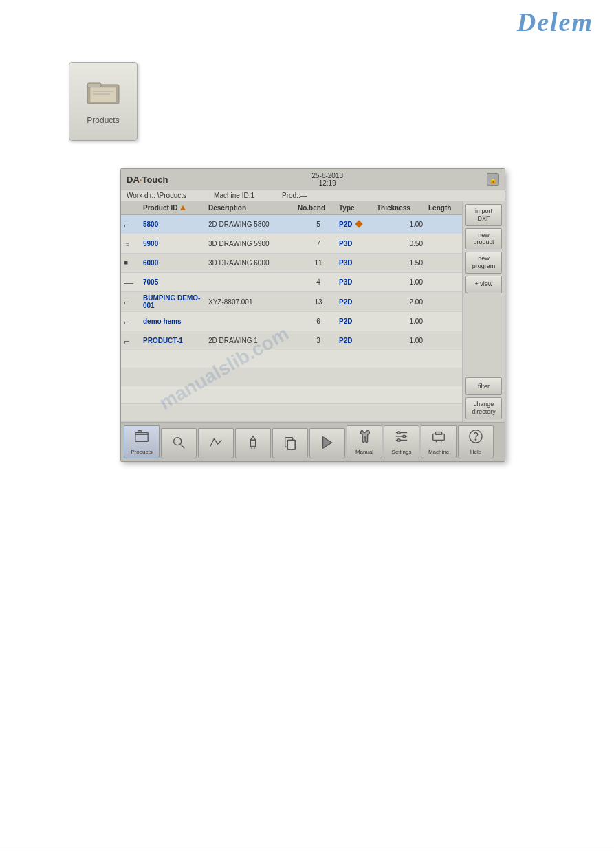 The width and height of the screenshot is (614, 868). Describe the element at coordinates (292, 244) in the screenshot. I see `table-row: ≈ 5900 3D DRAWING 5900 7 P3D 0.50` at that location.